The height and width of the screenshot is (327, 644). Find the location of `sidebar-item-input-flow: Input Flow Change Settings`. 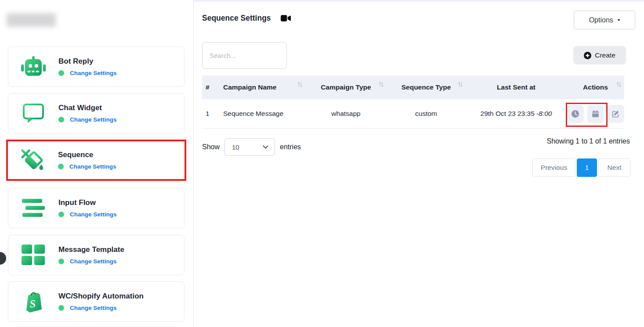

sidebar-item-input-flow: Input Flow Change Settings is located at coordinates (96, 208).